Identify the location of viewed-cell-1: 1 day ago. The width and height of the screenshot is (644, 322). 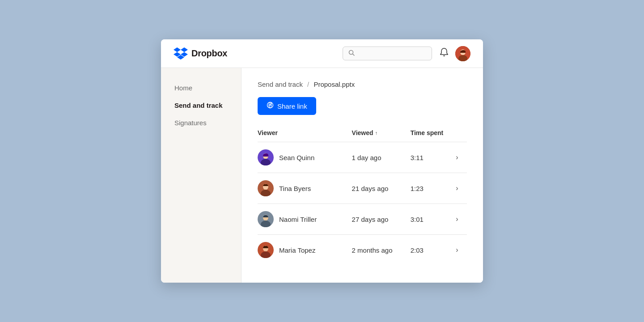
(381, 157).